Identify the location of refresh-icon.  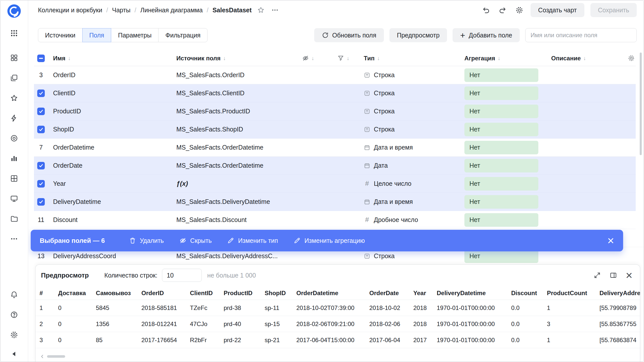
(325, 35).